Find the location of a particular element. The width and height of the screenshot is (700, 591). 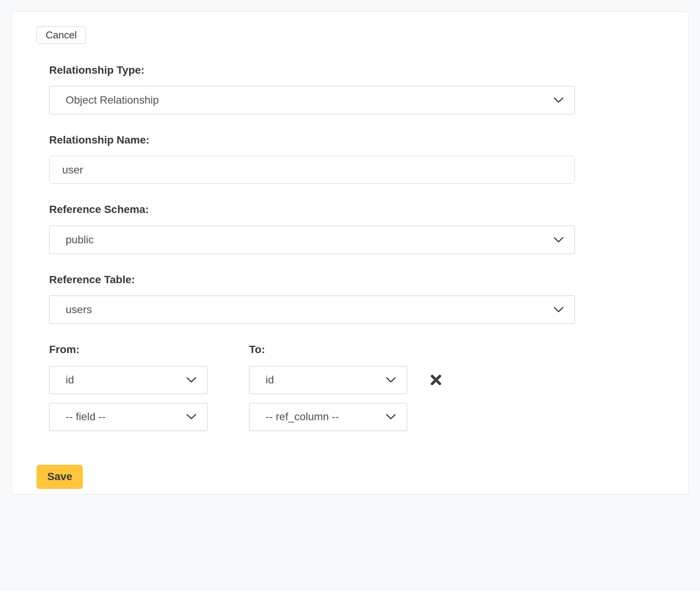

new-field-value: -- field -- is located at coordinates (86, 417).